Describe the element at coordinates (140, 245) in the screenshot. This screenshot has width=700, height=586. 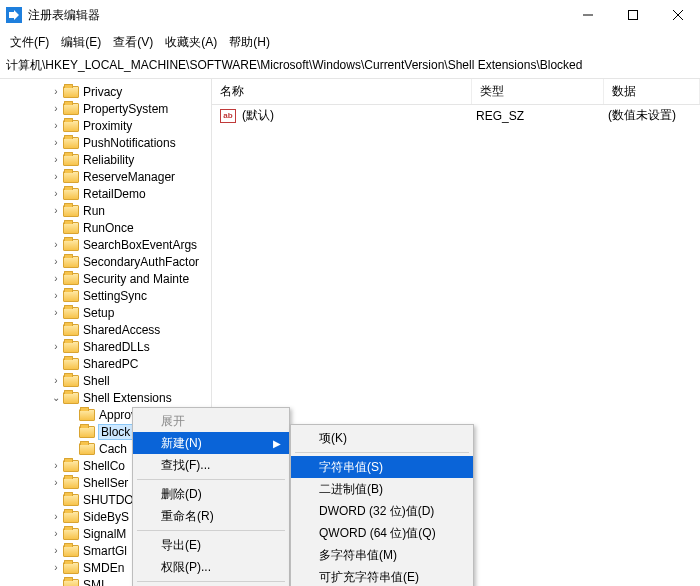
I see `tree-label: SearchBoxEventArgs` at that location.